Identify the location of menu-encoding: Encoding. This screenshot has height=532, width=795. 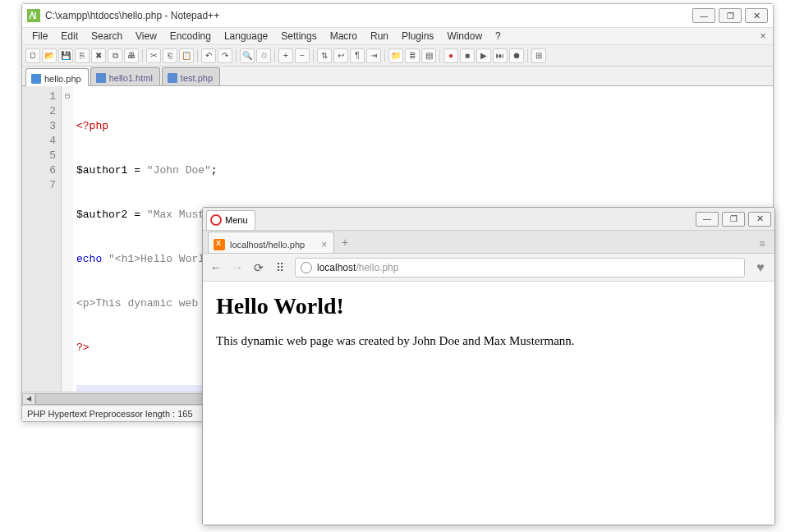
(191, 36).